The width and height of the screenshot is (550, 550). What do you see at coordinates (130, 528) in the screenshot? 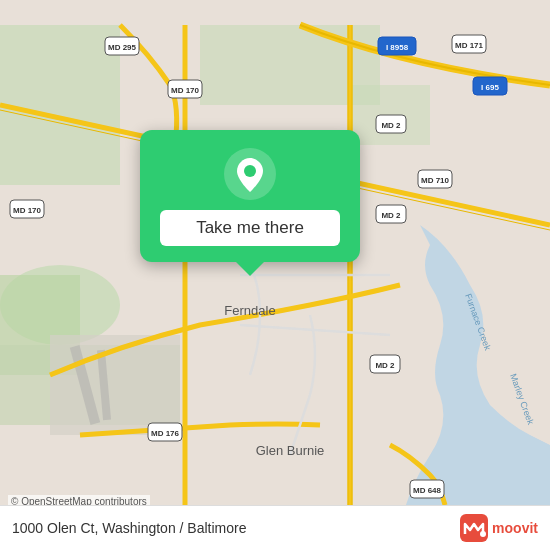
I see `address-text: 1000 Olen Ct, Washington / Baltimore` at bounding box center [130, 528].